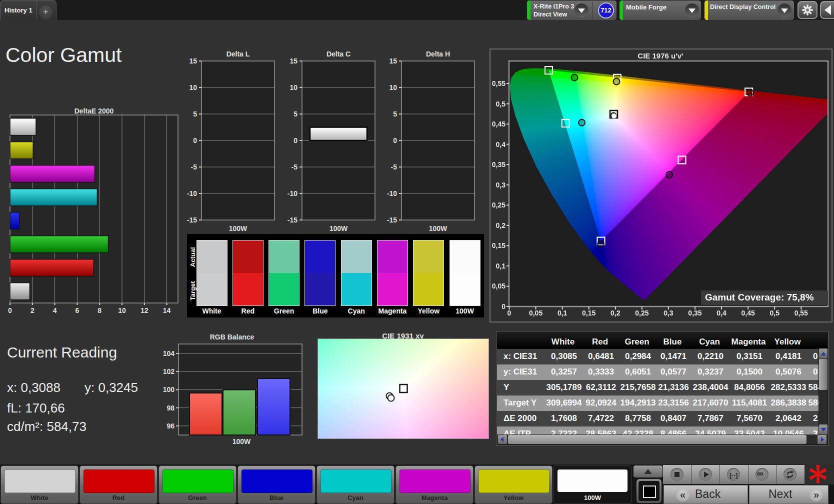 This screenshot has width=834, height=504. What do you see at coordinates (438, 54) in the screenshot?
I see `svg-text: Delta H` at bounding box center [438, 54].